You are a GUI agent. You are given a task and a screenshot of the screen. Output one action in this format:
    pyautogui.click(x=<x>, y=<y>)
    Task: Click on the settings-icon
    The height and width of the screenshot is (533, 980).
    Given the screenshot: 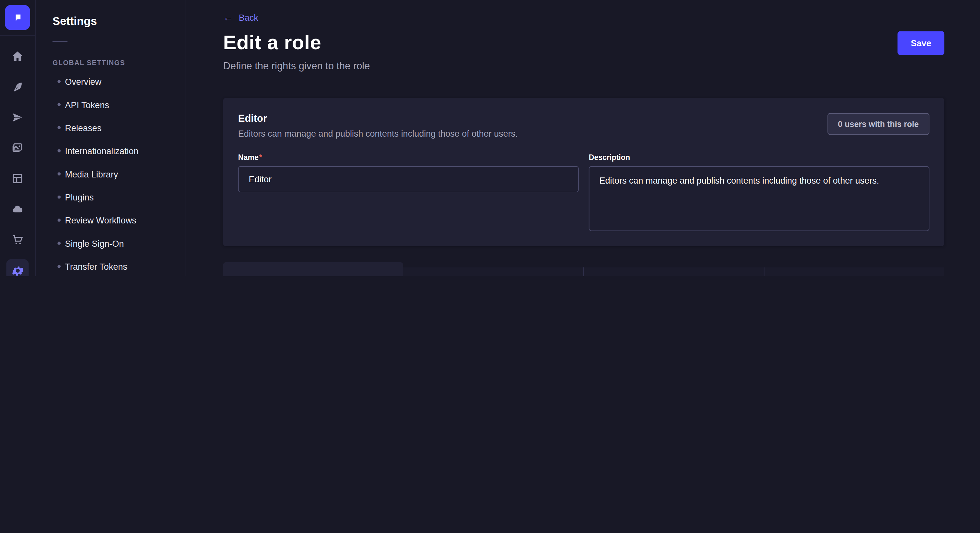 What is the action you would take?
    pyautogui.click(x=18, y=268)
    